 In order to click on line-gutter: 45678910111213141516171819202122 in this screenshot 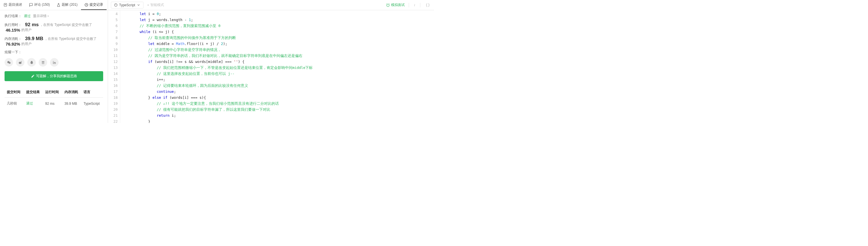, I will do `click(114, 66)`.